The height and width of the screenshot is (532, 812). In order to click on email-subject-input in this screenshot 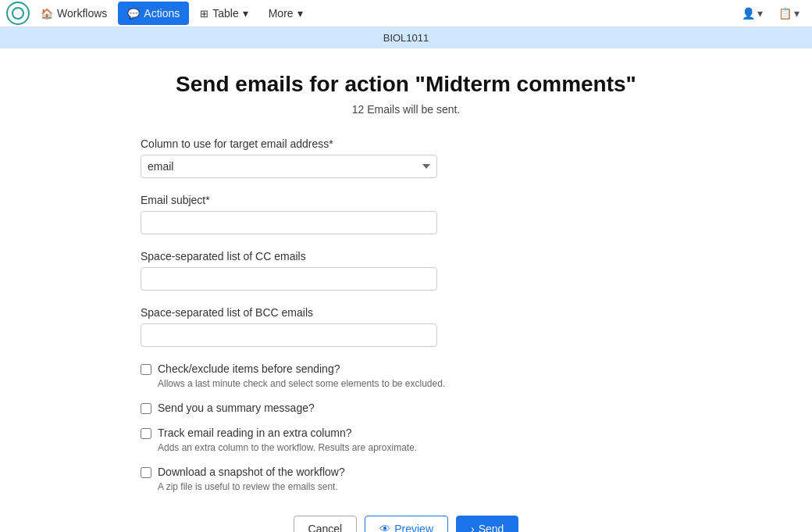, I will do `click(289, 223)`.